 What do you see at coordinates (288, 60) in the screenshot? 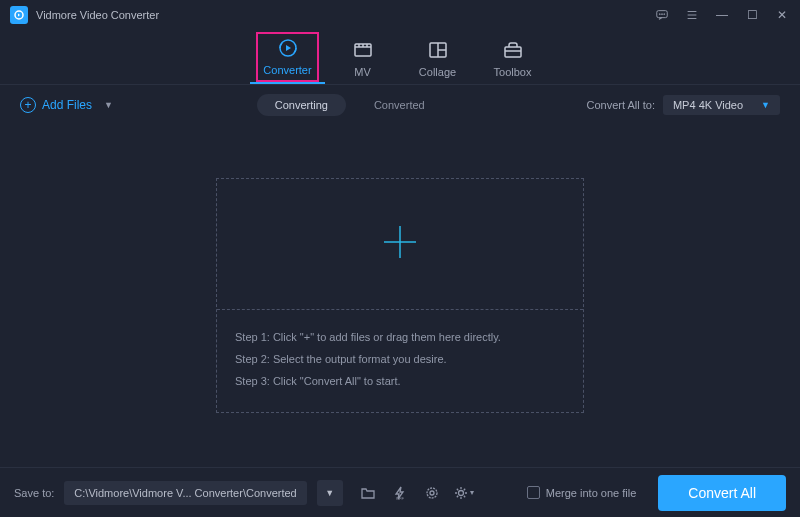
I see `nav-converter: Converter` at bounding box center [288, 60].